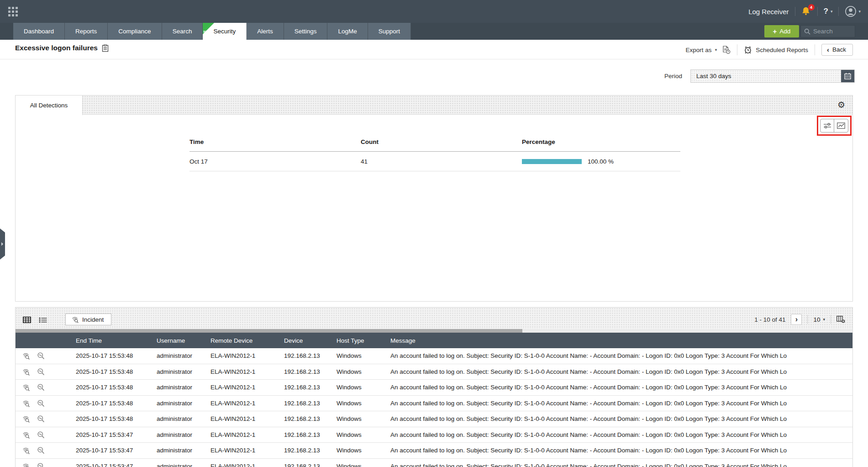  What do you see at coordinates (275, 162) in the screenshot?
I see `summary-time: Oct 17` at bounding box center [275, 162].